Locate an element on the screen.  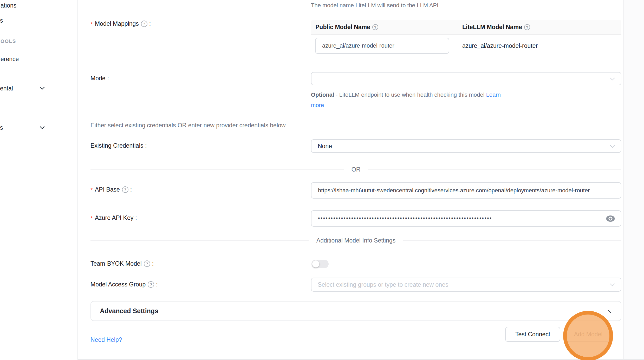
sidebar-item-erence: erence is located at coordinates (10, 59).